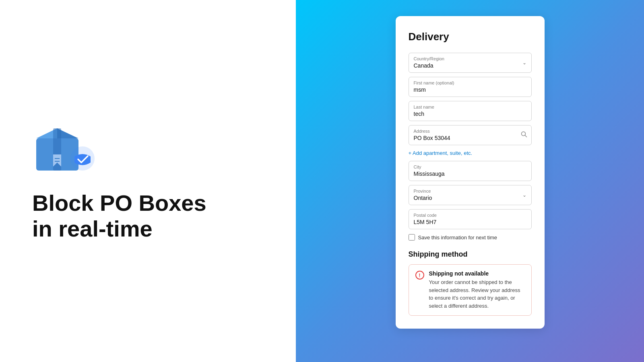 This screenshot has height=362, width=644. Describe the element at coordinates (470, 37) in the screenshot. I see `form-title: Delivery` at that location.